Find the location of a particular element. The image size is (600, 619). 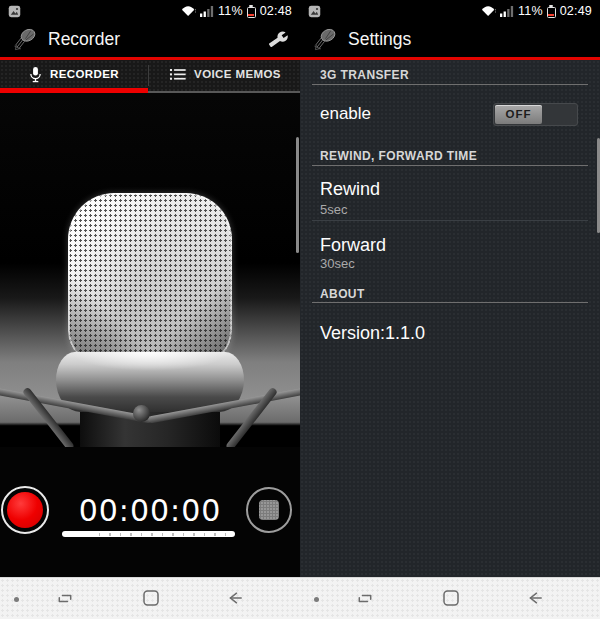

enable-toggle: OFF is located at coordinates (536, 114).